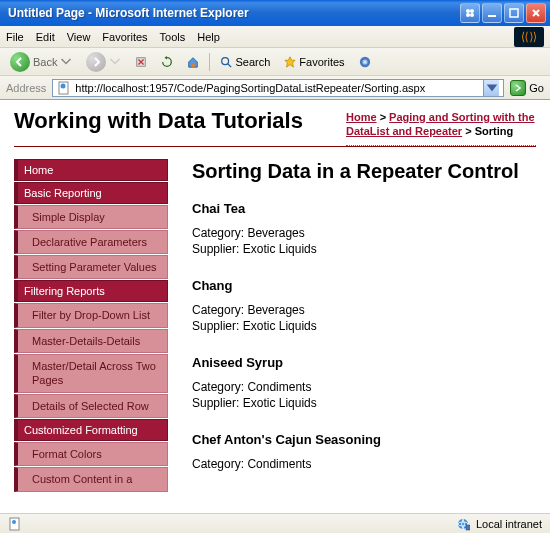 This screenshot has width=550, height=533. What do you see at coordinates (46, 37) in the screenshot?
I see `menu-edit: Edit` at bounding box center [46, 37].